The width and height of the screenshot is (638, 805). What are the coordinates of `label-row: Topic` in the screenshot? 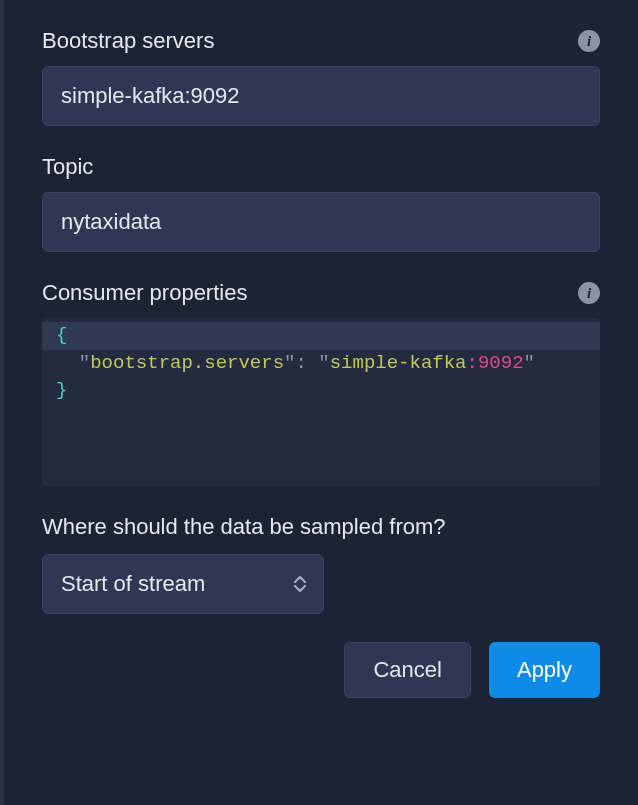 It's located at (321, 167).